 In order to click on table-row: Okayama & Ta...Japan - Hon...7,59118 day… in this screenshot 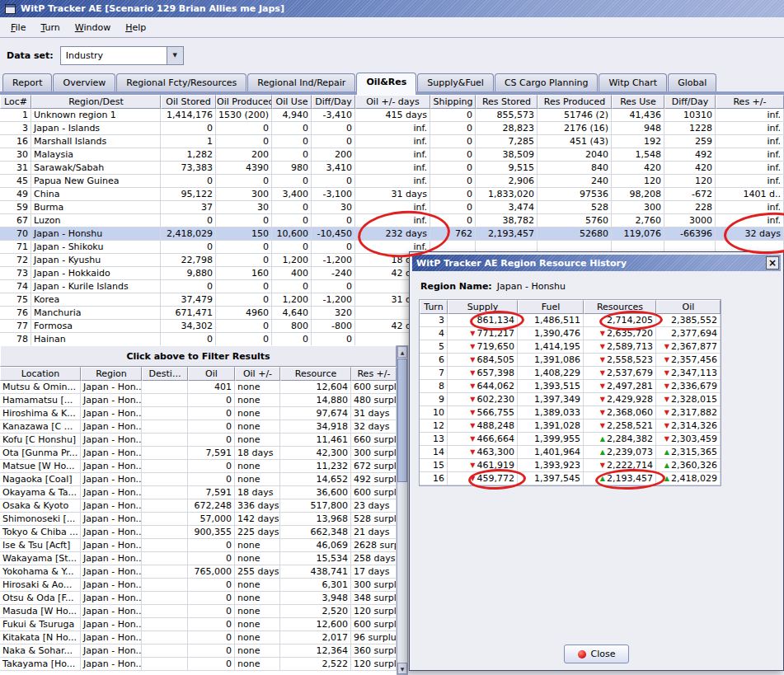, I will do `click(198, 493)`.